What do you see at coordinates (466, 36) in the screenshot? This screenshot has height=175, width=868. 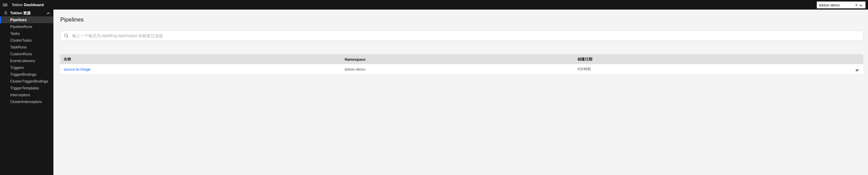 I see `label-filter-input` at bounding box center [466, 36].